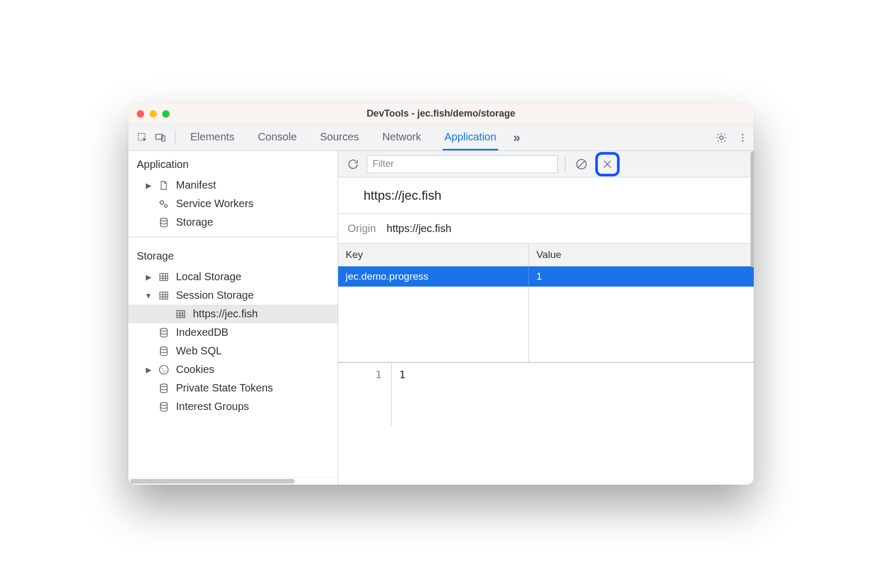 This screenshot has height=588, width=882. What do you see at coordinates (202, 333) in the screenshot?
I see `sidebar-item-label: IndexedDB` at bounding box center [202, 333].